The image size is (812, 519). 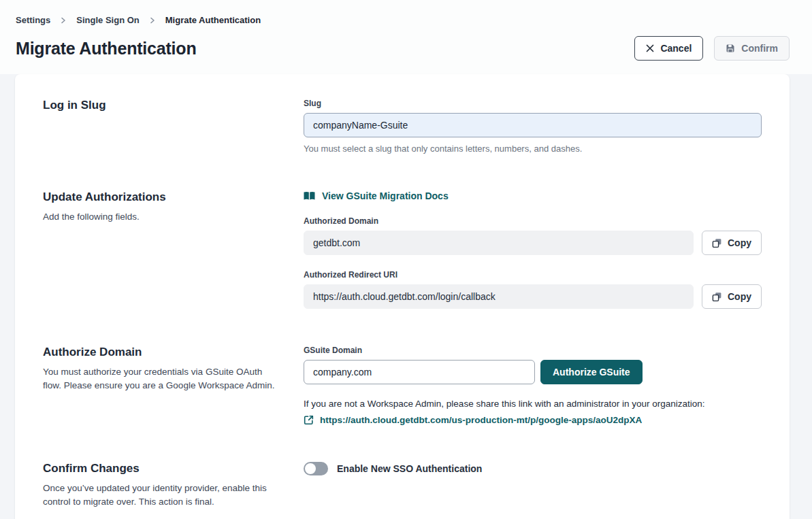 I want to click on gsuite-migration-docs-link: View GSuite Migration Docs, so click(x=376, y=196).